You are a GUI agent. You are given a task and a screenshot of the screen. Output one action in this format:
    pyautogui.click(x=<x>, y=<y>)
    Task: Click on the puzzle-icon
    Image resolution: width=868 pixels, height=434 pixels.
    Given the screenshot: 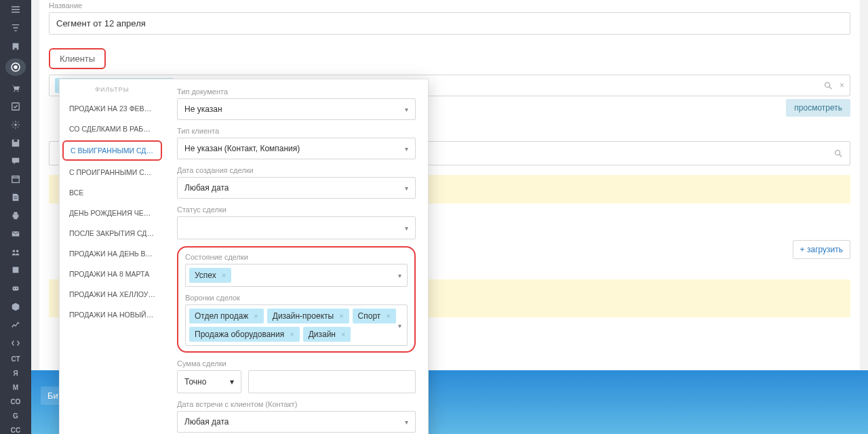 What is the action you would take?
    pyautogui.click(x=16, y=270)
    